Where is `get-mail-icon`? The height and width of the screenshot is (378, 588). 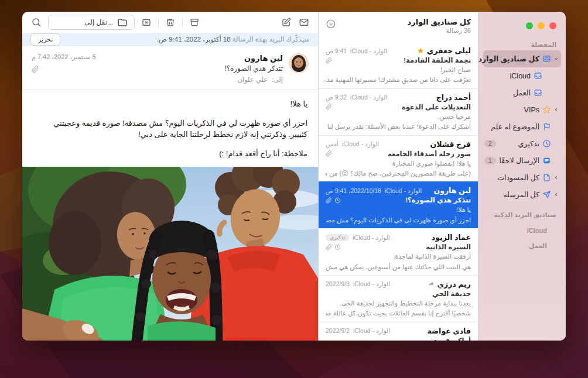
get-mail-icon is located at coordinates (304, 22).